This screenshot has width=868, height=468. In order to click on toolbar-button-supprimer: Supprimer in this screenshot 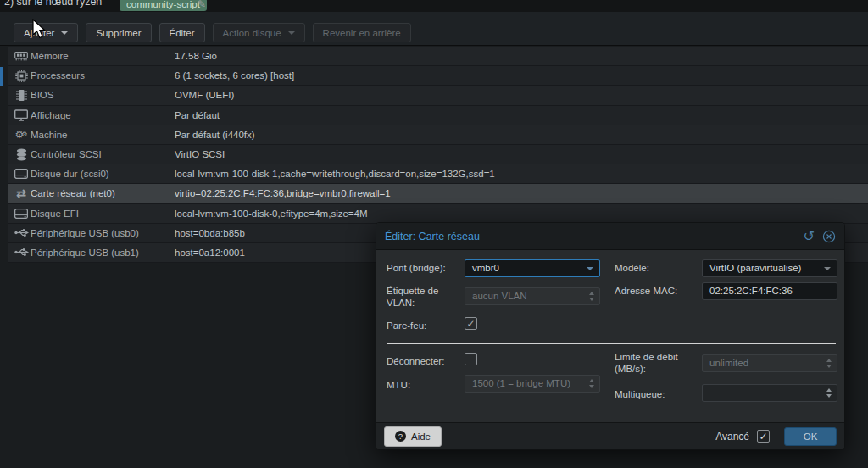, I will do `click(119, 32)`.